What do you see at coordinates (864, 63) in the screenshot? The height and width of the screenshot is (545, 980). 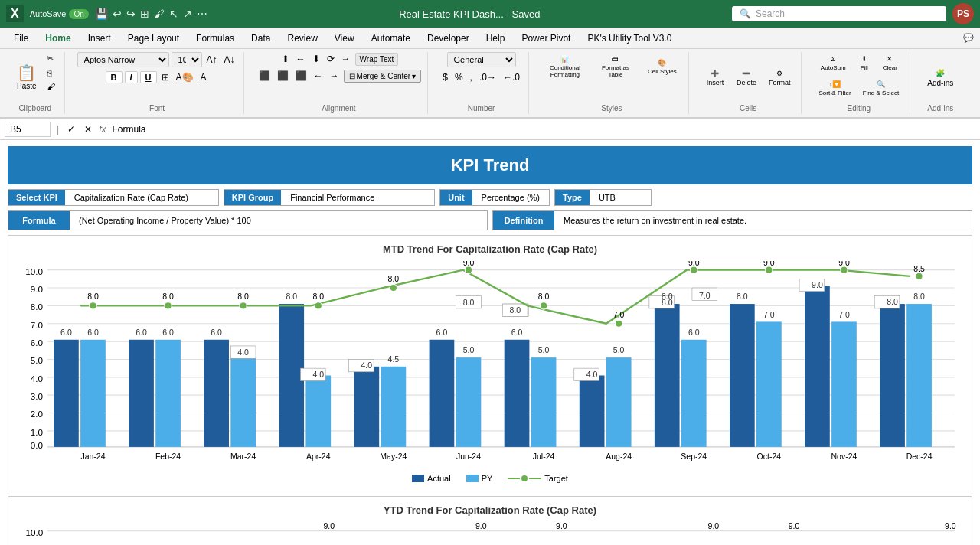 I see `fill-btn: ⬇ Fill` at bounding box center [864, 63].